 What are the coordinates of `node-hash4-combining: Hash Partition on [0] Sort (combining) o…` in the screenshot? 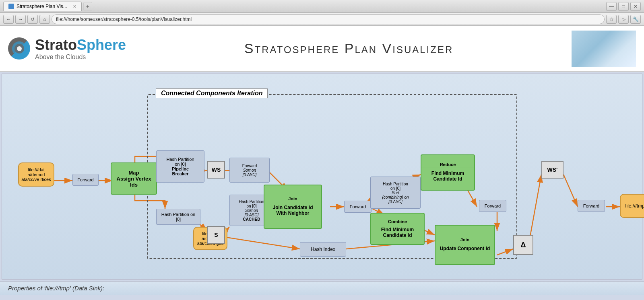 It's located at (395, 193).